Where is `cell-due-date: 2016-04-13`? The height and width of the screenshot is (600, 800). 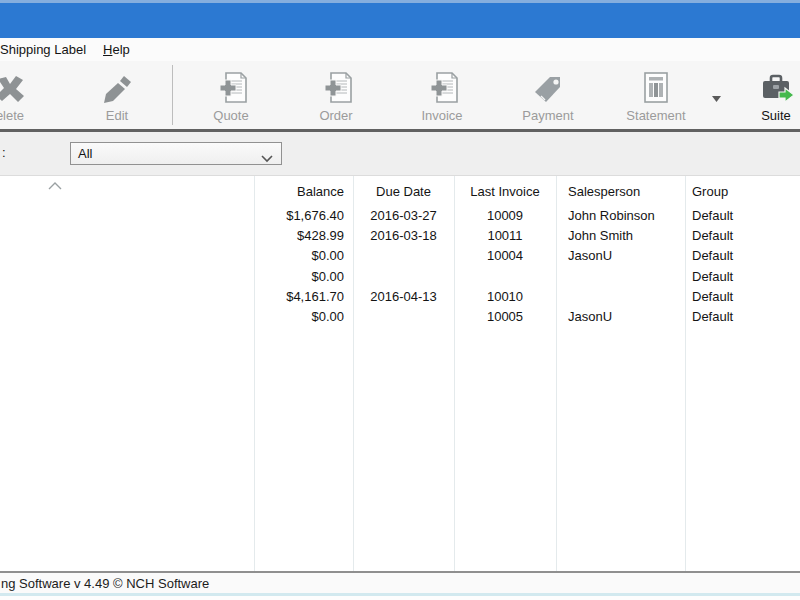
cell-due-date: 2016-04-13 is located at coordinates (404, 296).